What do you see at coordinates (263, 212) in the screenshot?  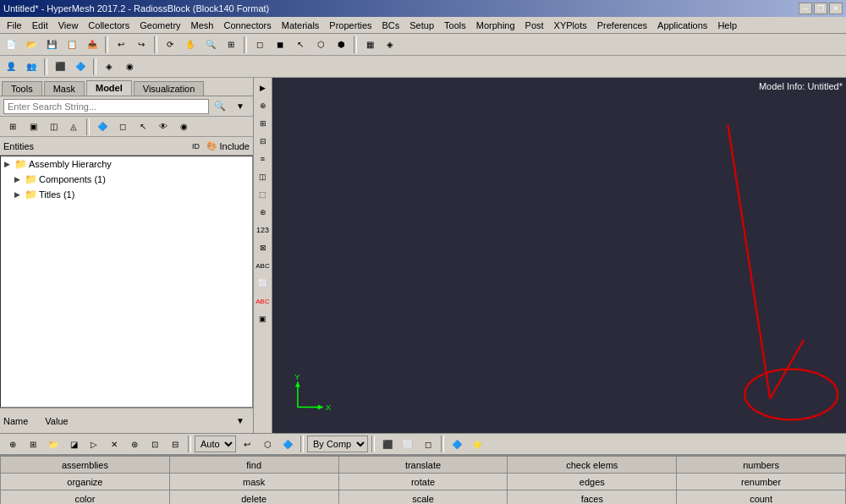 I see `side-btn-8: ⊛` at bounding box center [263, 212].